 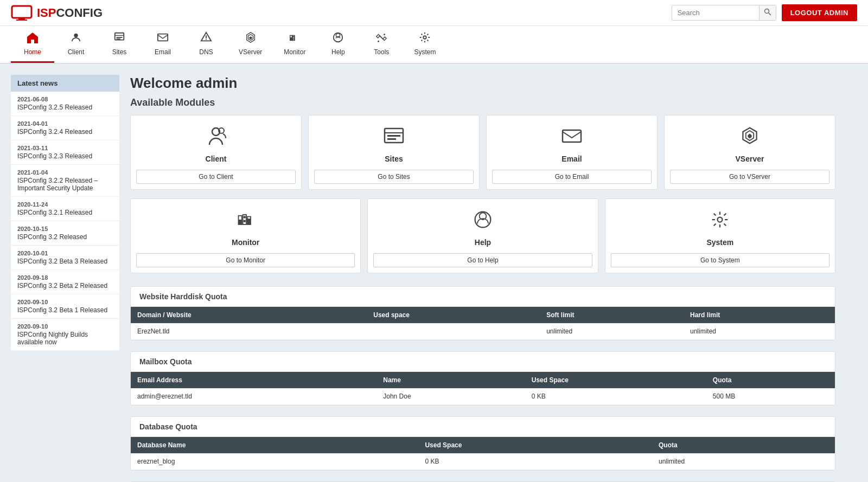 What do you see at coordinates (819, 13) in the screenshot?
I see `logout-button: LOGOUT ADMIN` at bounding box center [819, 13].